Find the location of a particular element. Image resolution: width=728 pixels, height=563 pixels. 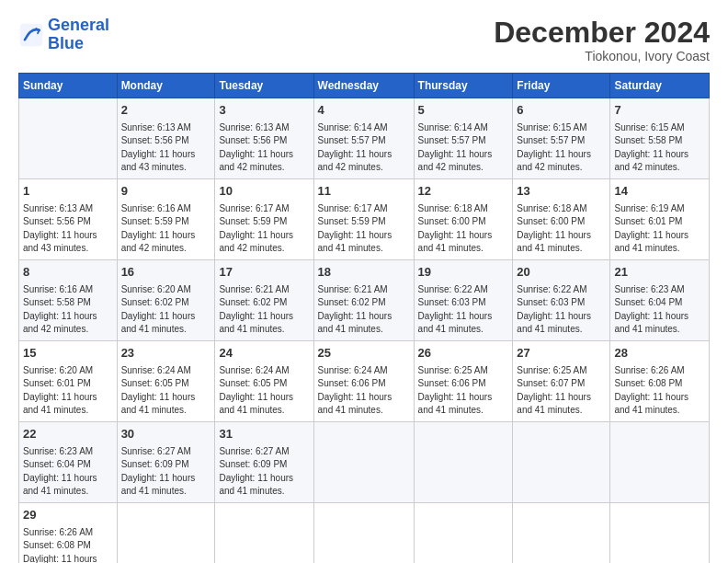

calendar-week-row: 15 Sunrise: 6:20 AMSunset: 6:01 PMDaylig… is located at coordinates (364, 382).